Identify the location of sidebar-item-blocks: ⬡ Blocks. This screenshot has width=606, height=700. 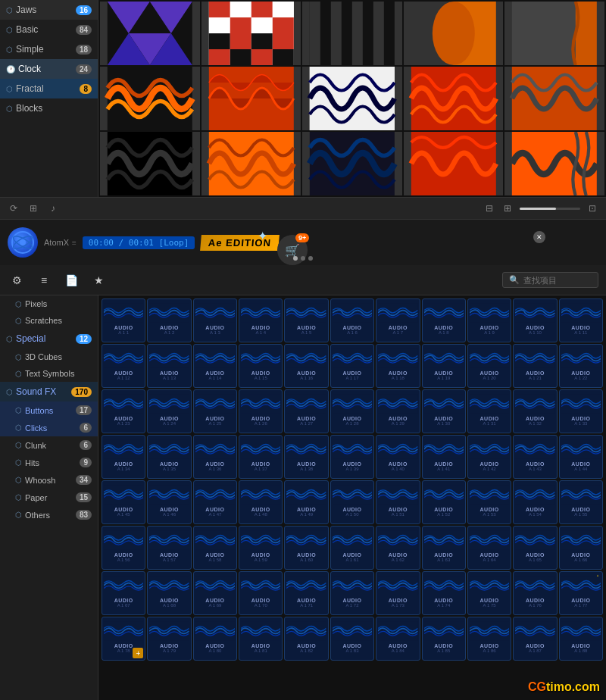
(48, 108).